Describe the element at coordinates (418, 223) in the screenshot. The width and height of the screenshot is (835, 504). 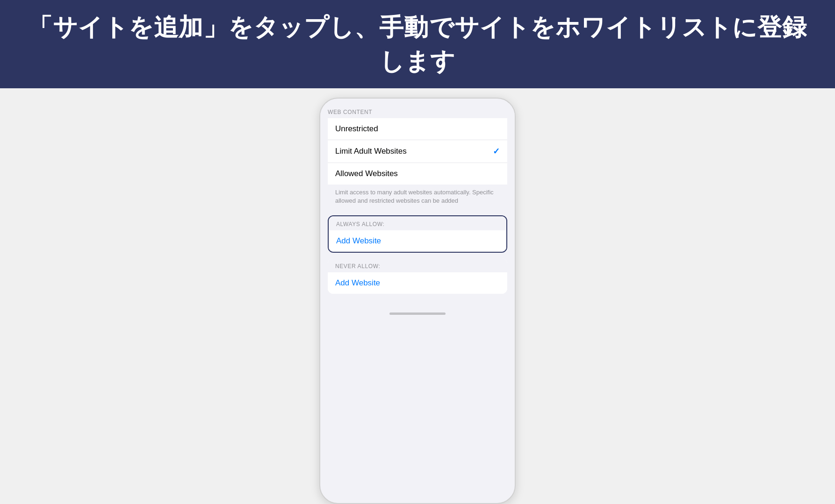
I see `always-allow-label: ALWAYS ALLOW:` at that location.